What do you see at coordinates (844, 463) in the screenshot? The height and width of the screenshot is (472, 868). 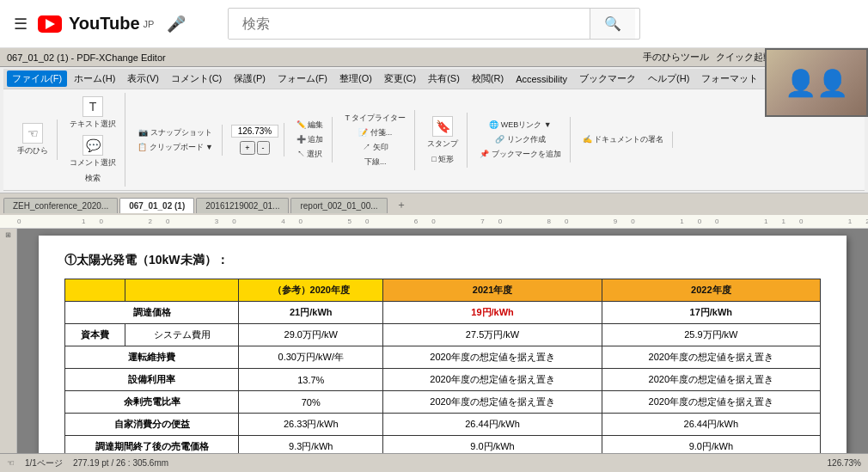 I see `statusbar-right: 126.73%` at bounding box center [844, 463].